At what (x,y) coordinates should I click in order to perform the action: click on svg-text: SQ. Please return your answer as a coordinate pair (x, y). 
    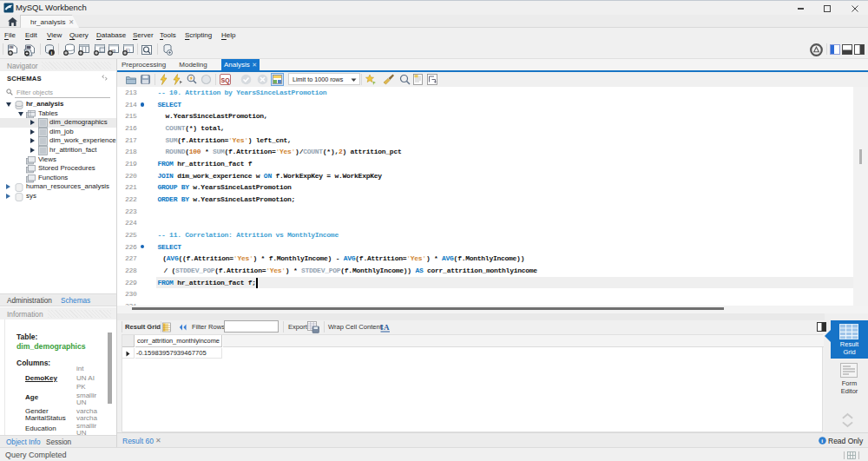
    Looking at the image, I should click on (226, 81).